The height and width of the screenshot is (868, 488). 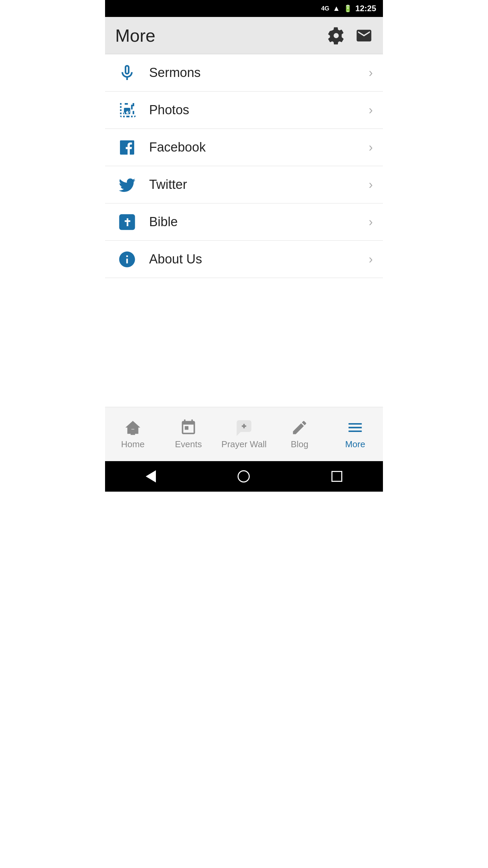 What do you see at coordinates (355, 434) in the screenshot?
I see `nav-item-more: More` at bounding box center [355, 434].